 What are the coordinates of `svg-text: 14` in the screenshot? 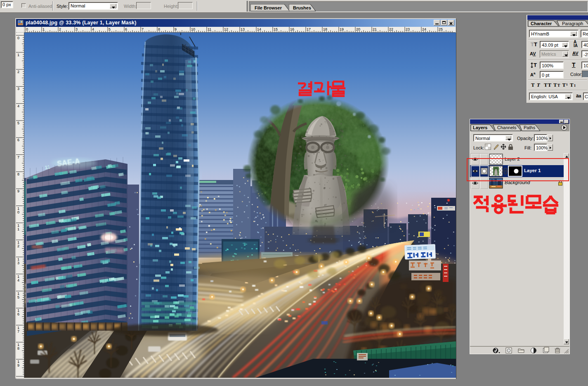 It's located at (259, 29).